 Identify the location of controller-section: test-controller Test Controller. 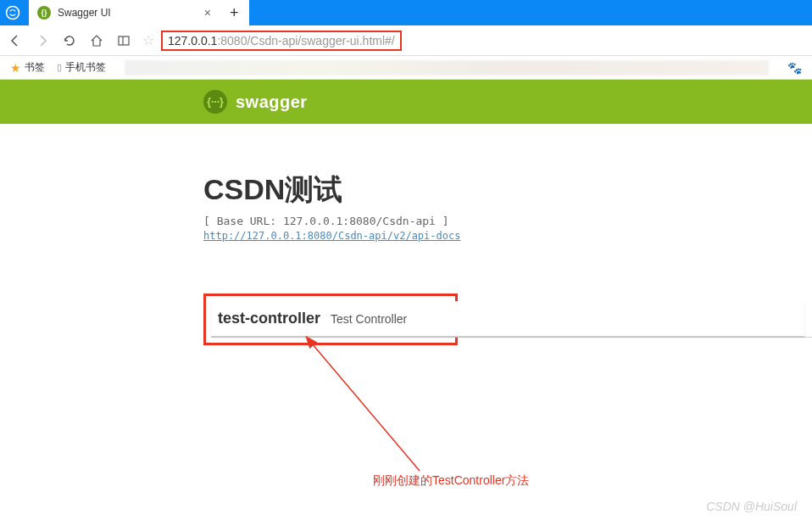
(508, 319).